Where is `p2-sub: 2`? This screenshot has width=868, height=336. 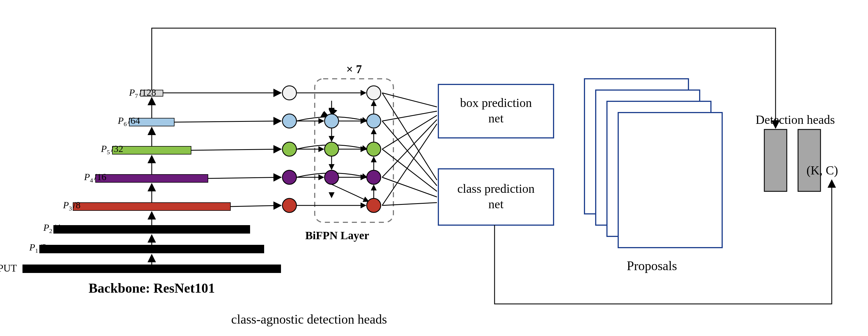 p2-sub: 2 is located at coordinates (51, 231).